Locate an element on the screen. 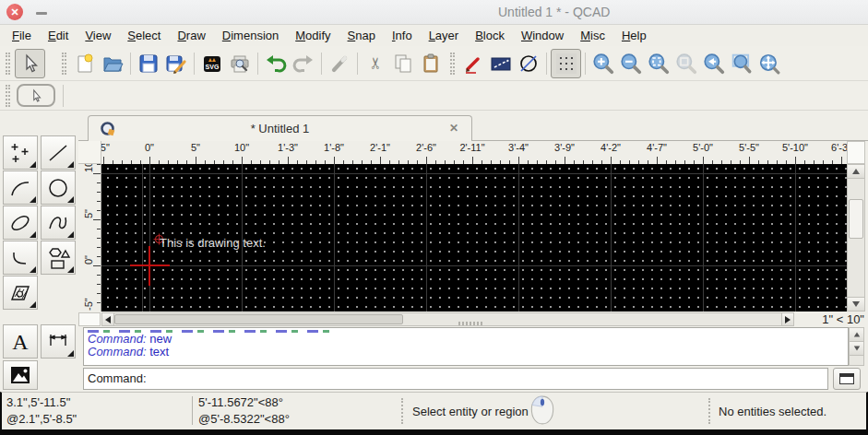  menu-item-edit: Edit is located at coordinates (58, 35).